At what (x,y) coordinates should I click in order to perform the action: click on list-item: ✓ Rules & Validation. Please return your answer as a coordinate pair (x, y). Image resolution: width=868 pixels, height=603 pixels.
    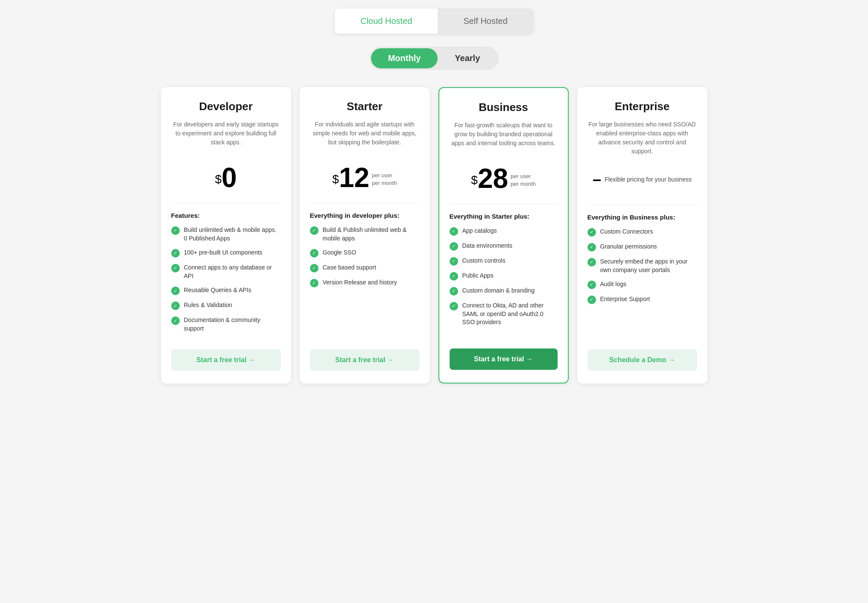
    Looking at the image, I should click on (226, 306).